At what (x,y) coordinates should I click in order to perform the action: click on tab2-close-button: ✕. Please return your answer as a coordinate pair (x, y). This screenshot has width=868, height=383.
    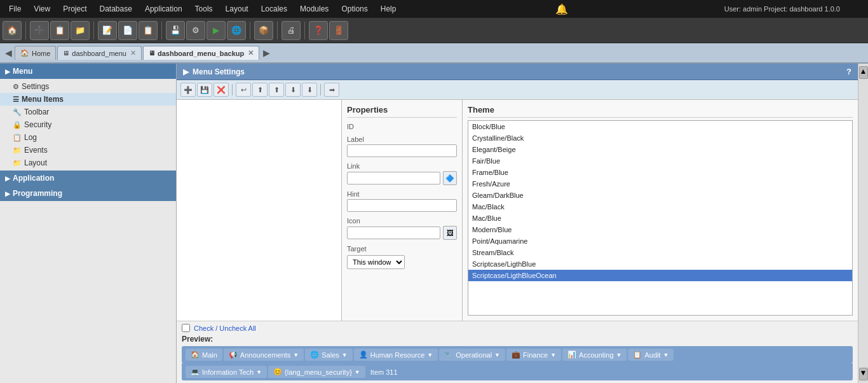
    Looking at the image, I should click on (250, 53).